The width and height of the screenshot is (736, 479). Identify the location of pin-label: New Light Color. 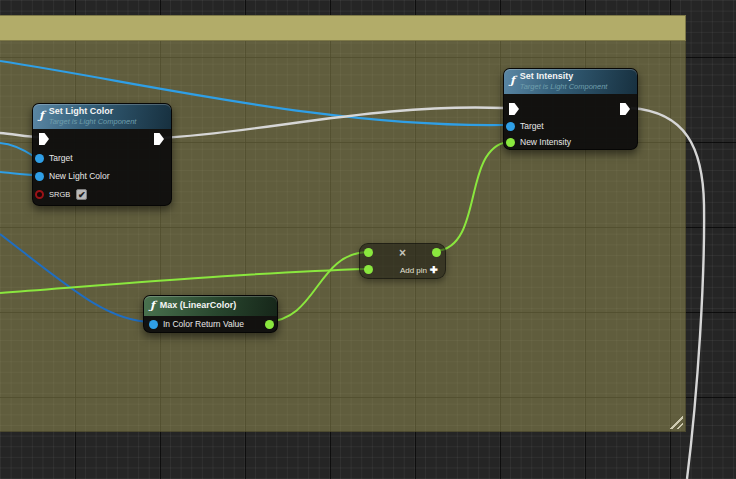
(79, 176).